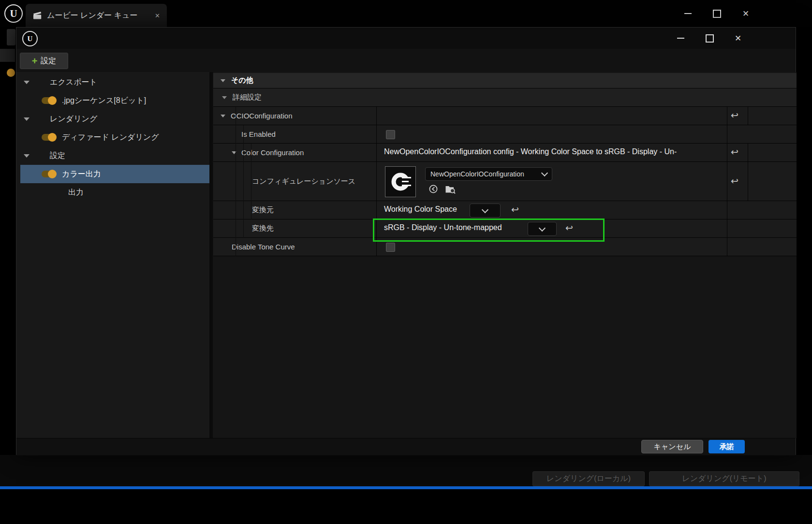 The width and height of the screenshot is (812, 524). I want to click on dialog-toolbar: + 設定 未保存のコンフィグ* ▾, so click(406, 61).